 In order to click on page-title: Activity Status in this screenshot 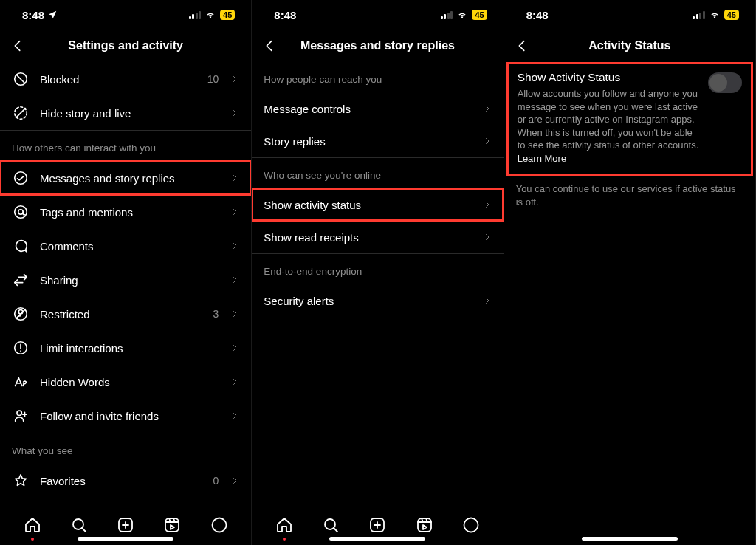, I will do `click(629, 46)`.